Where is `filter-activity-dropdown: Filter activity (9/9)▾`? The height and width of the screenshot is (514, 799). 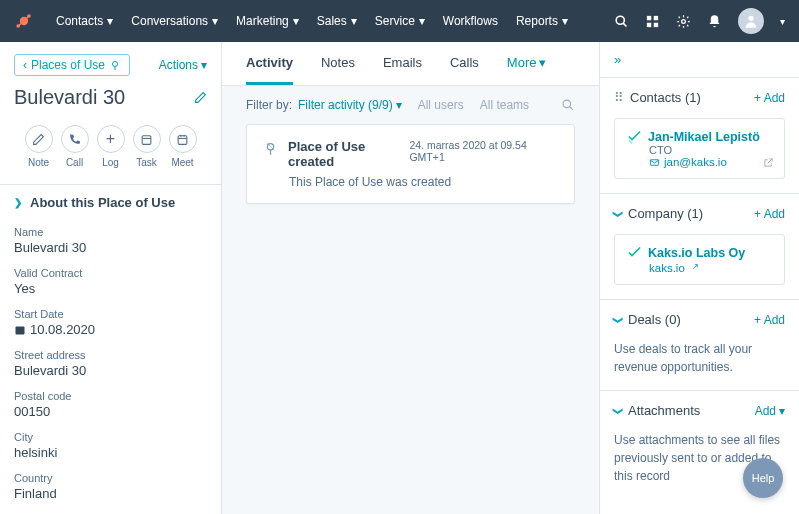
filter-activity-dropdown: Filter activity (9/9)▾ is located at coordinates (350, 105).